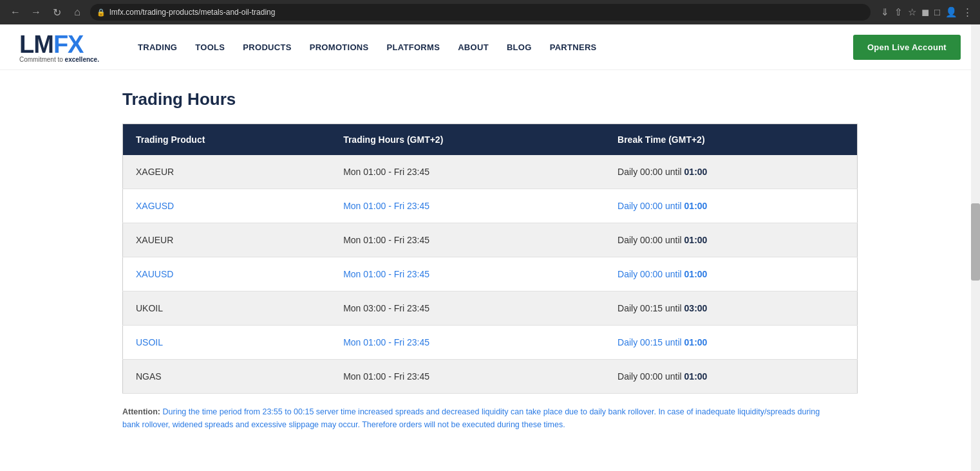  What do you see at coordinates (36, 12) in the screenshot?
I see `forward-button: →` at bounding box center [36, 12].